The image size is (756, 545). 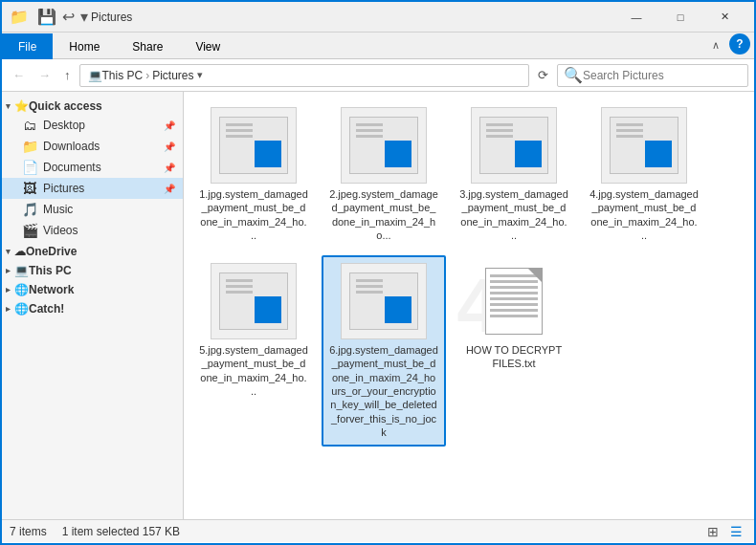 What do you see at coordinates (92, 105) in the screenshot?
I see `quick-access-header: ▾ ⭐ Quick access` at bounding box center [92, 105].